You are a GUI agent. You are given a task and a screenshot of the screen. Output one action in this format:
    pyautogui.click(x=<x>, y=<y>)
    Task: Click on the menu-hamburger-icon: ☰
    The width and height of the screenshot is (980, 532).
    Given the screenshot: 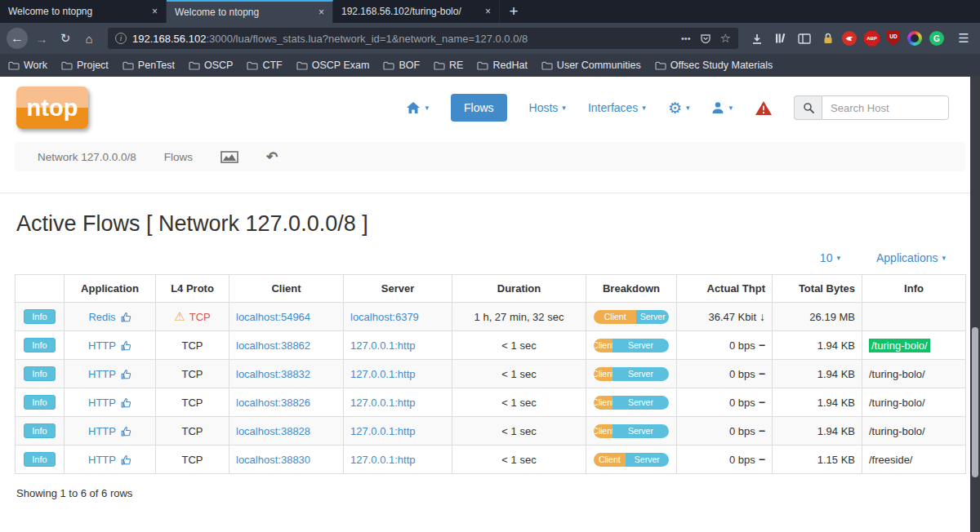 What is the action you would take?
    pyautogui.click(x=964, y=38)
    